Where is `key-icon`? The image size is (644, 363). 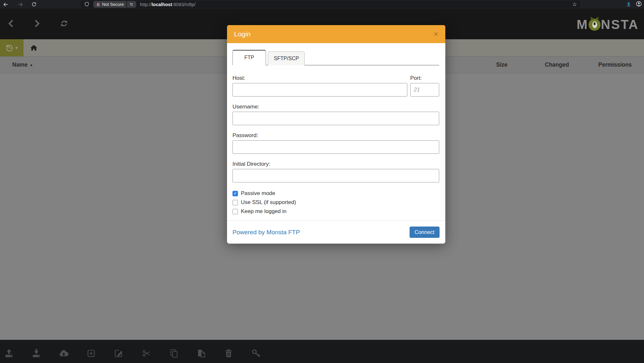
key-icon is located at coordinates (256, 353).